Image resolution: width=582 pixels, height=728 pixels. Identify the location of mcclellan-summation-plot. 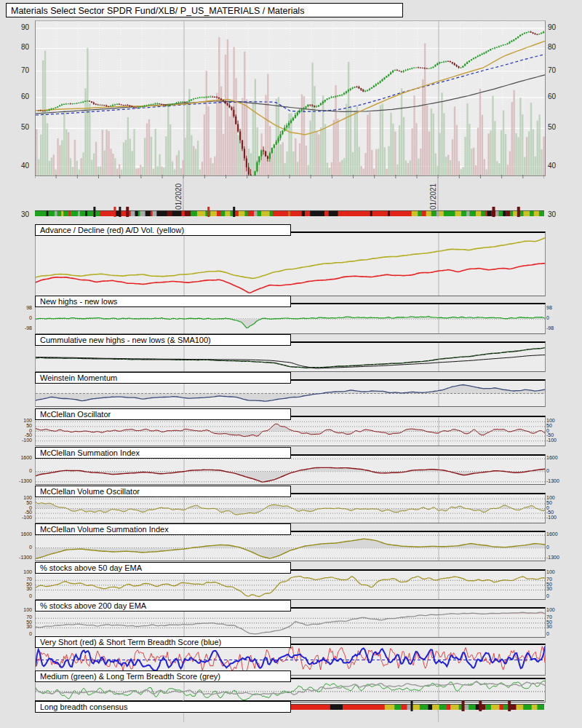
(290, 470).